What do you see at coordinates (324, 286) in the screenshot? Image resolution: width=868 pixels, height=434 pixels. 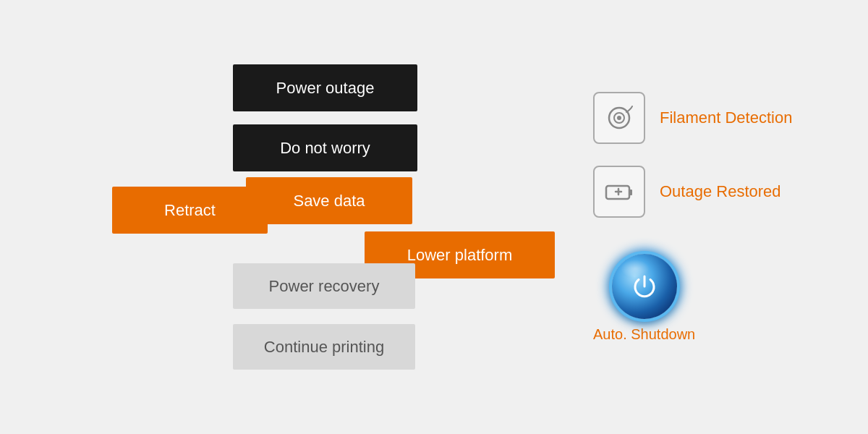 I see `power-recovery-label: Power recovery` at bounding box center [324, 286].